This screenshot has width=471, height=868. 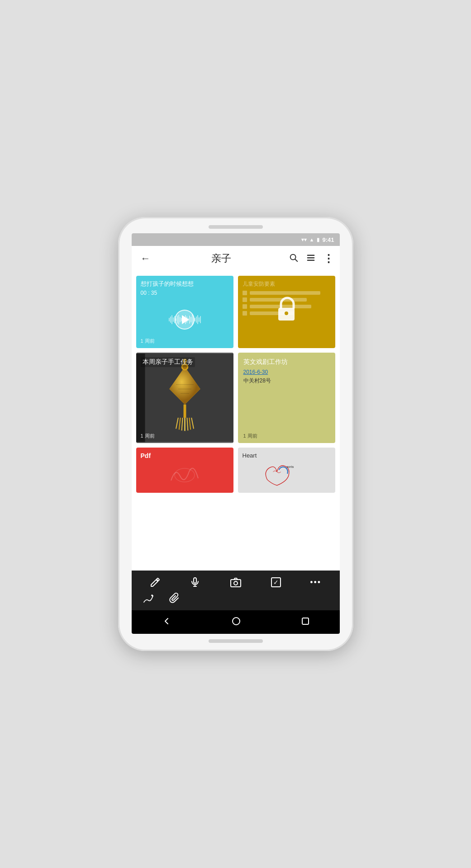 I want to click on svg-text: aorta, so click(x=290, y=467).